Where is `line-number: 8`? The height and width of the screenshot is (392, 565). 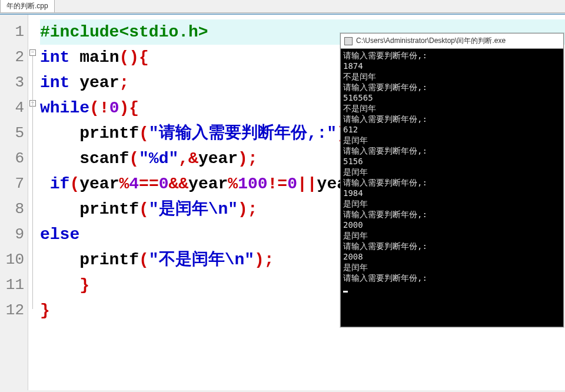
line-number: 8 is located at coordinates (14, 210).